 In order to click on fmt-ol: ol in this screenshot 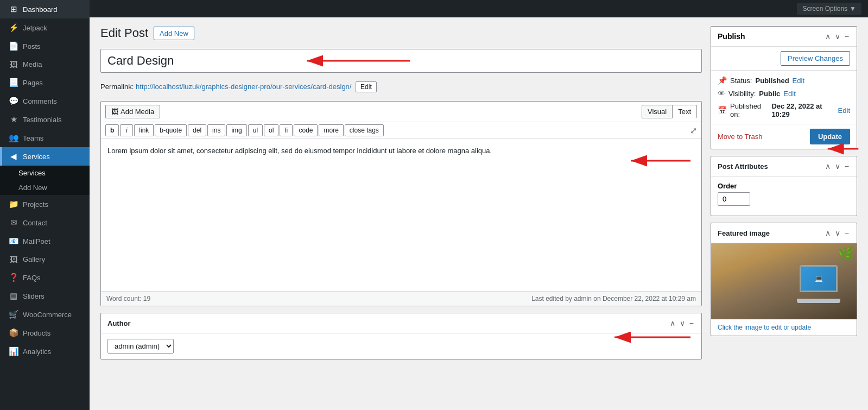, I will do `click(271, 130)`.